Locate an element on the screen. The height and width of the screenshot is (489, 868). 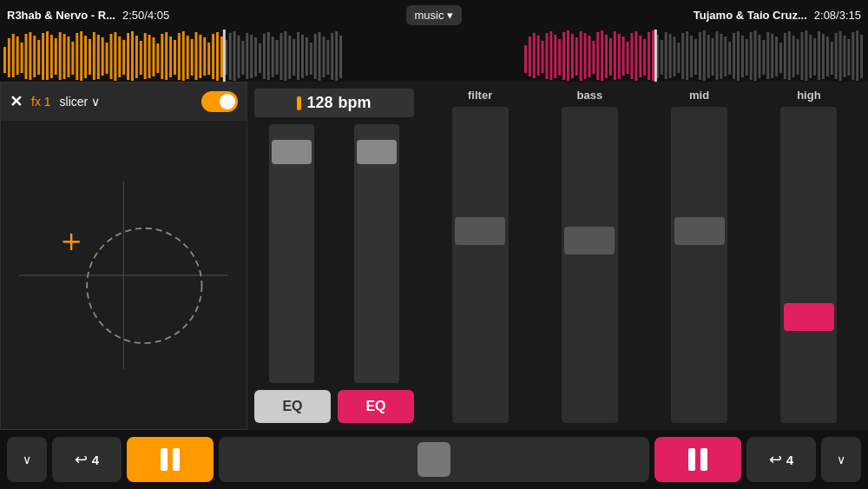
left-waveform is located at coordinates (174, 56).